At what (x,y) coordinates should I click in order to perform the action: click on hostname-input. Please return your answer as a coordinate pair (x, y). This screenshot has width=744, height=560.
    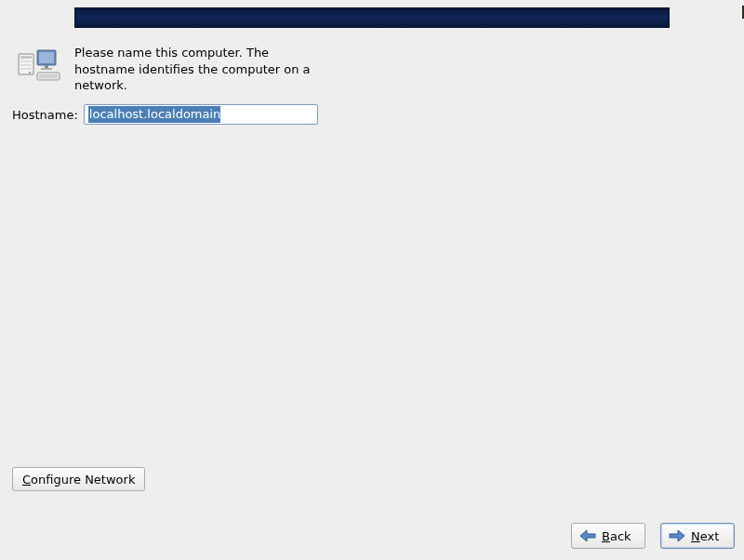
    Looking at the image, I should click on (201, 114).